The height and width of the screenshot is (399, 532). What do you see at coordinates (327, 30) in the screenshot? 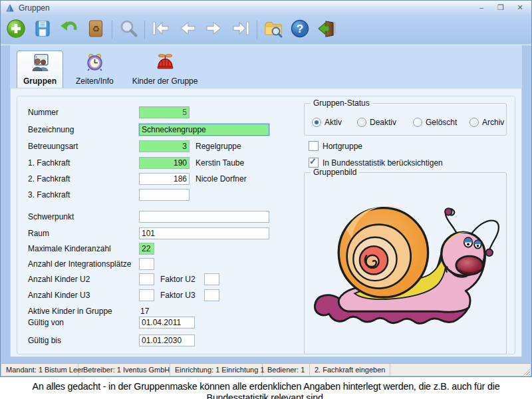
I see `exit-door-icon` at bounding box center [327, 30].